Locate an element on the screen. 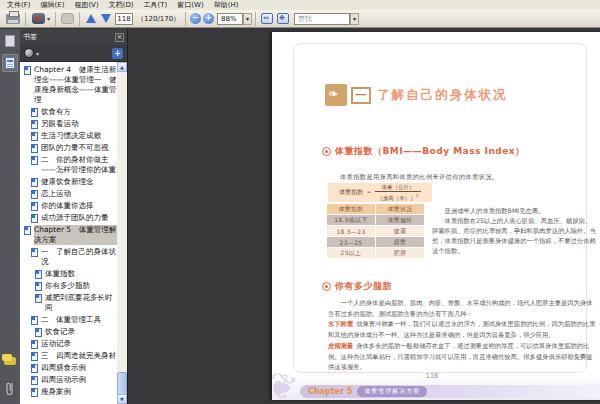  chapter-name: Chapter 5 is located at coordinates (330, 392).